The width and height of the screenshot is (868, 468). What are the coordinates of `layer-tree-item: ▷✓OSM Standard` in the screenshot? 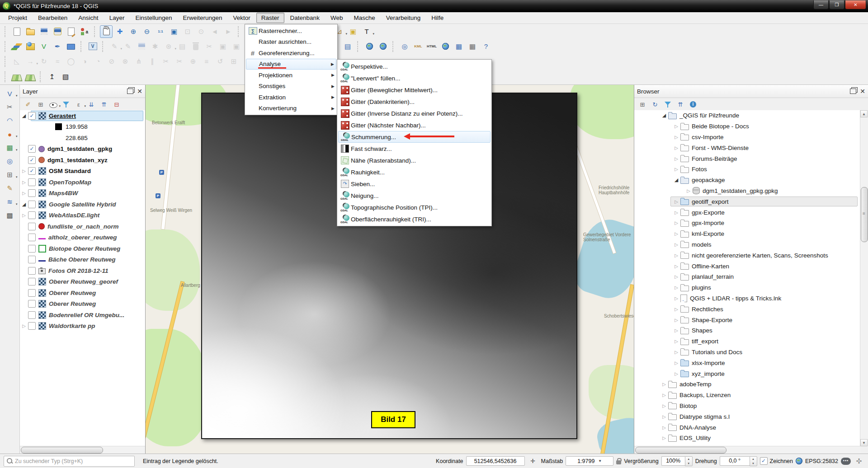 It's located at (82, 172).